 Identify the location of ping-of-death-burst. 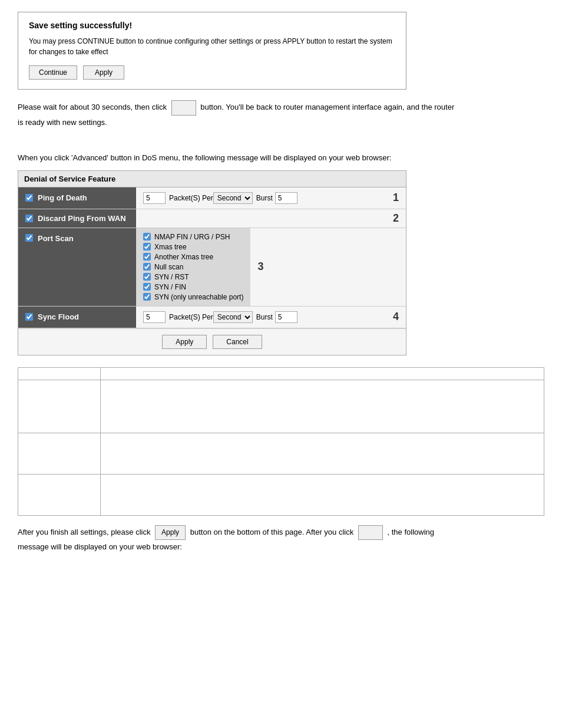
(286, 198).